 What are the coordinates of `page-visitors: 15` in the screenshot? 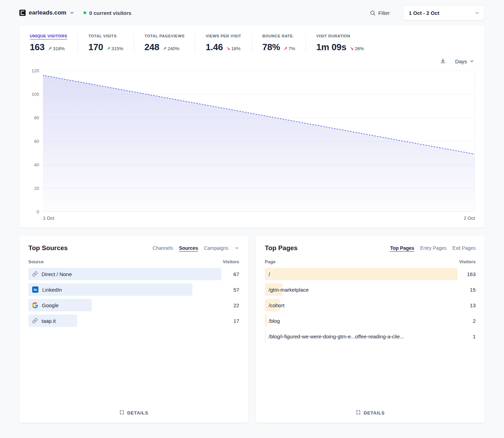 It's located at (469, 290).